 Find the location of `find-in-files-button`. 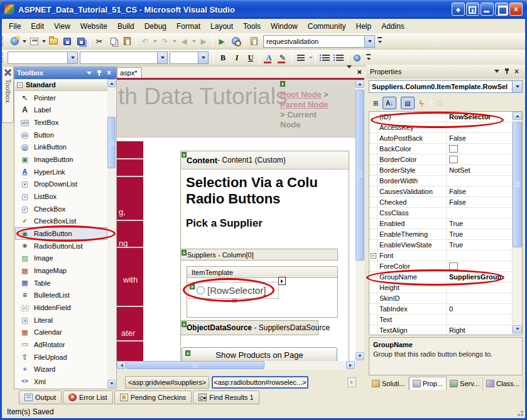

find-in-files-button is located at coordinates (254, 41).